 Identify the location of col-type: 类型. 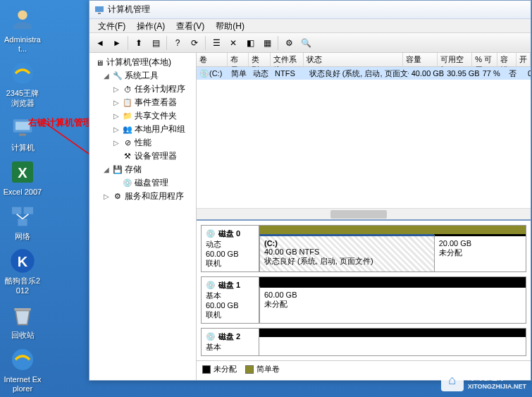
(259, 59).